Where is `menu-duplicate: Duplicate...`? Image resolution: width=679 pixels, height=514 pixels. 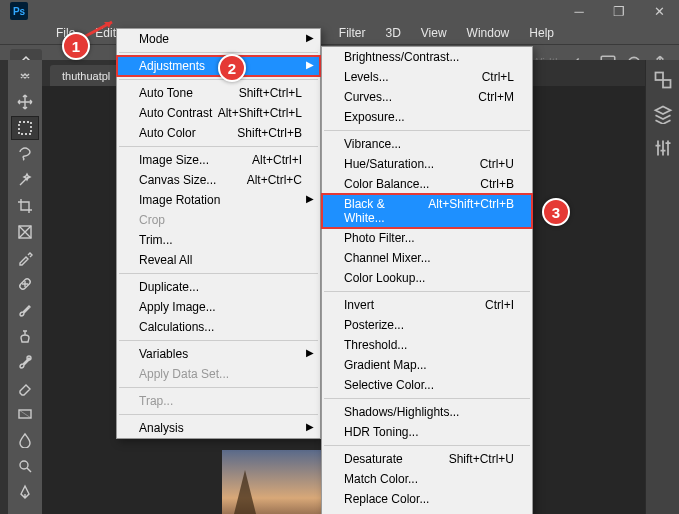
menu-duplicate: Duplicate... is located at coordinates (218, 287).